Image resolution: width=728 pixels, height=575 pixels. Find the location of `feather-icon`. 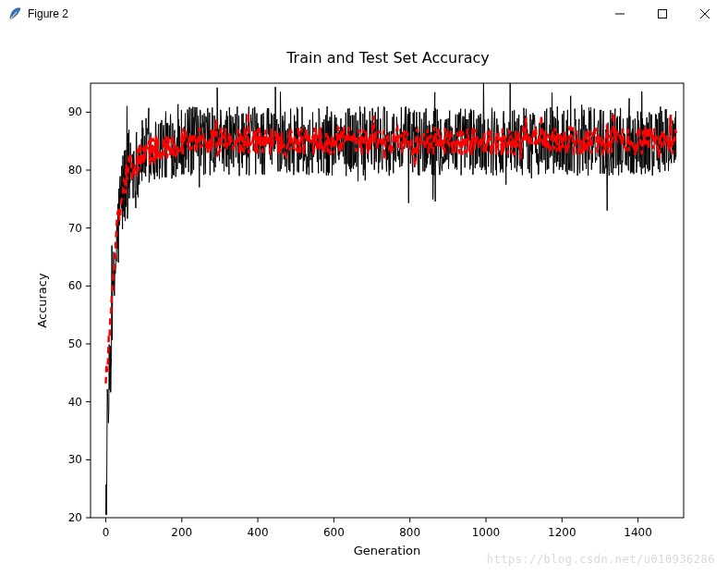

feather-icon is located at coordinates (15, 14).